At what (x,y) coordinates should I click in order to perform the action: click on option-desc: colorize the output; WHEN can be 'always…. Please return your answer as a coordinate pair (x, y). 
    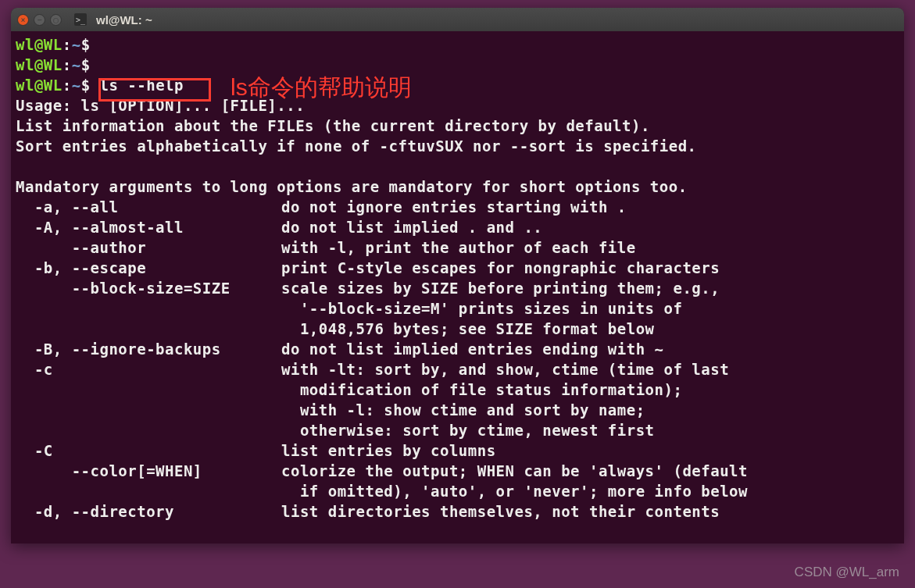
    Looking at the image, I should click on (514, 471).